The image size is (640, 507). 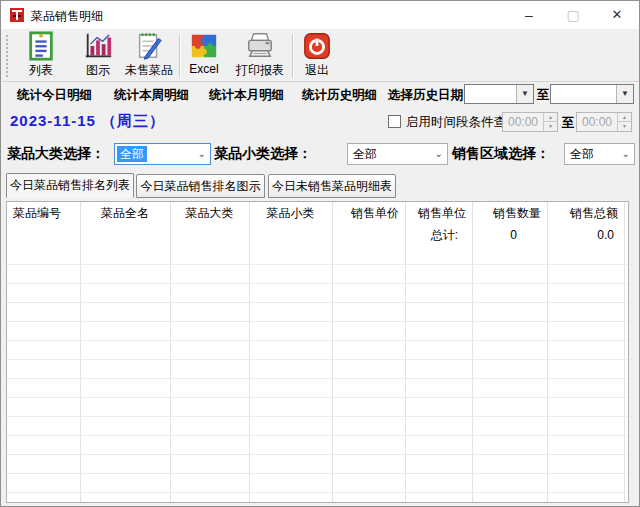 I want to click on stat-today-button: 统计今日明细, so click(x=54, y=96).